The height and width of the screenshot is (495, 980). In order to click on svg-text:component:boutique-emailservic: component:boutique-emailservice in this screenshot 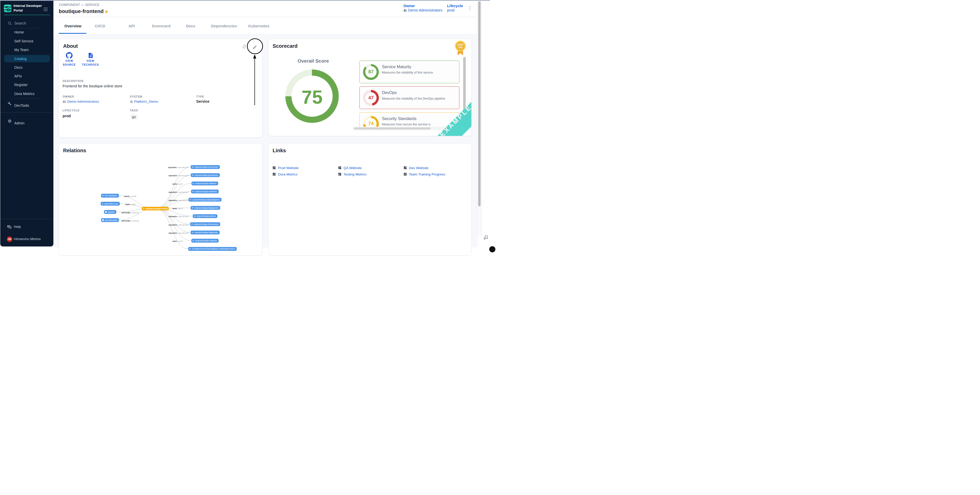, I will do `click(206, 192)`.